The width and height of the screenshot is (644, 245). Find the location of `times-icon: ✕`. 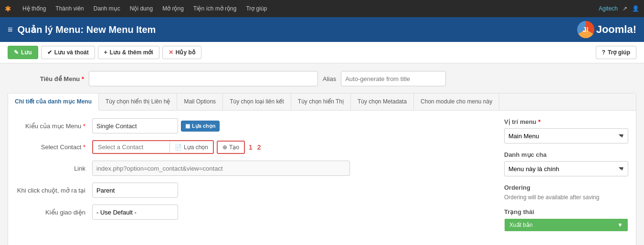

times-icon: ✕ is located at coordinates (171, 52).